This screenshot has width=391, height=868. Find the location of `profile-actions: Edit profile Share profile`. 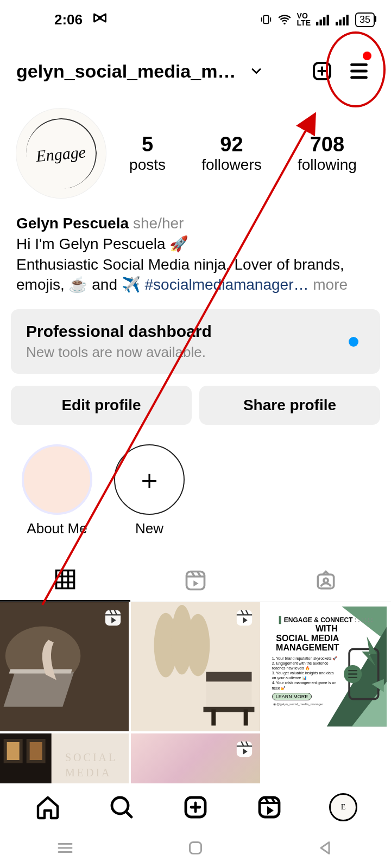

profile-actions: Edit profile Share profile is located at coordinates (195, 405).